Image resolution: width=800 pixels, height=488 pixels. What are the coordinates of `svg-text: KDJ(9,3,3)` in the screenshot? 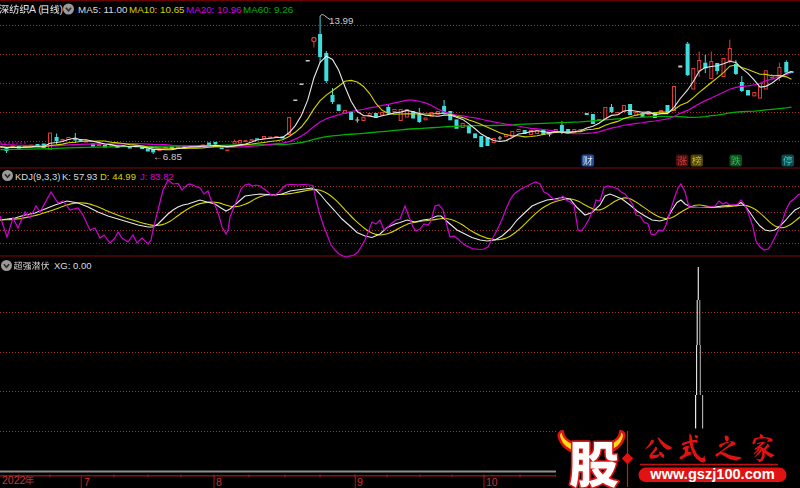 It's located at (38, 176).